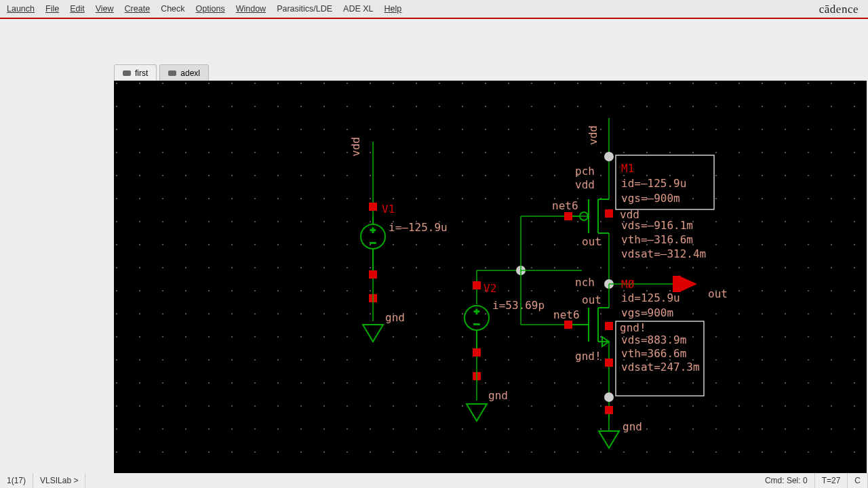 The height and width of the screenshot is (488, 868). What do you see at coordinates (654, 354) in the screenshot?
I see `svg-text: vth=366.6m` at bounding box center [654, 354].